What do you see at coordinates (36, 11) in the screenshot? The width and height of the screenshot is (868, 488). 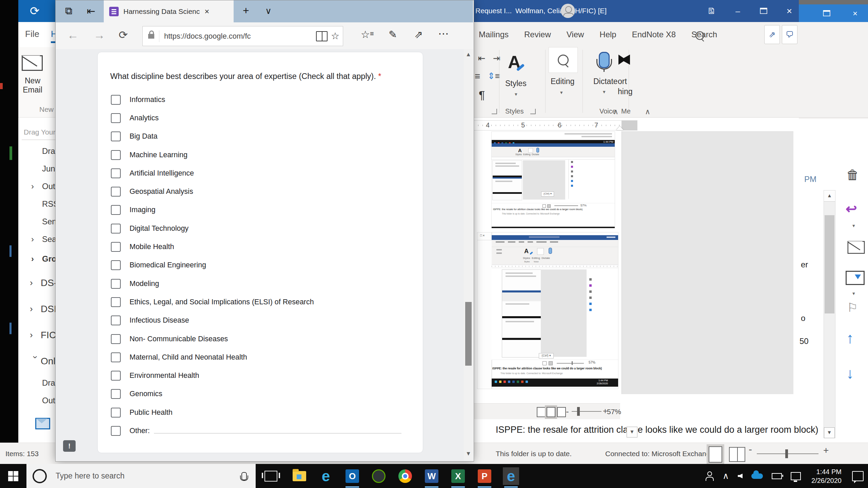 I see `sync-icon: ⟳` at bounding box center [36, 11].